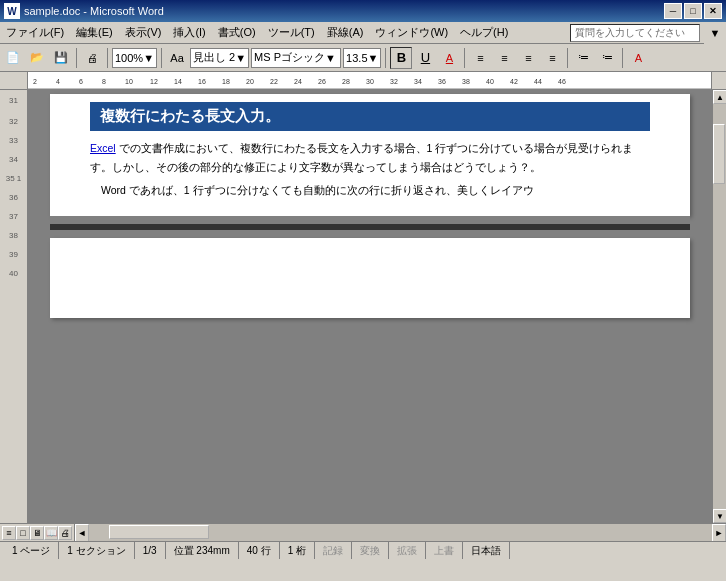 Image resolution: width=726 pixels, height=581 pixels. Describe the element at coordinates (622, 58) in the screenshot. I see `sep7` at that location.